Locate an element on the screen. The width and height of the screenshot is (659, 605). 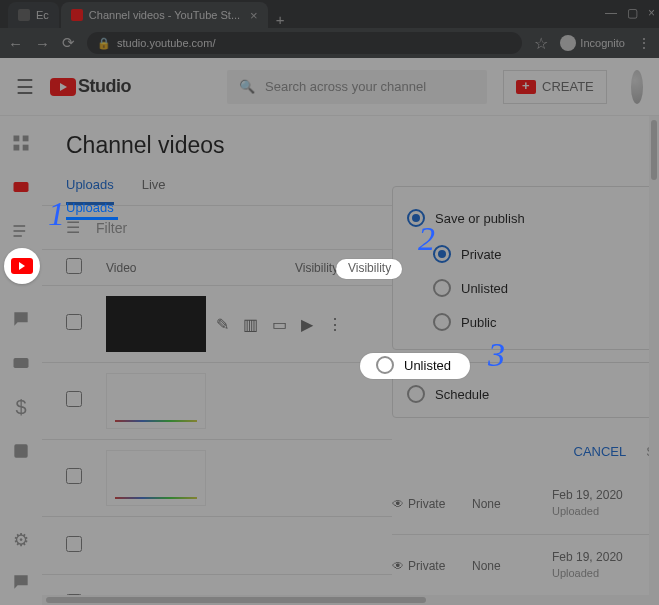
youtube-icon: ▶ is located at coordinates (307, 324).